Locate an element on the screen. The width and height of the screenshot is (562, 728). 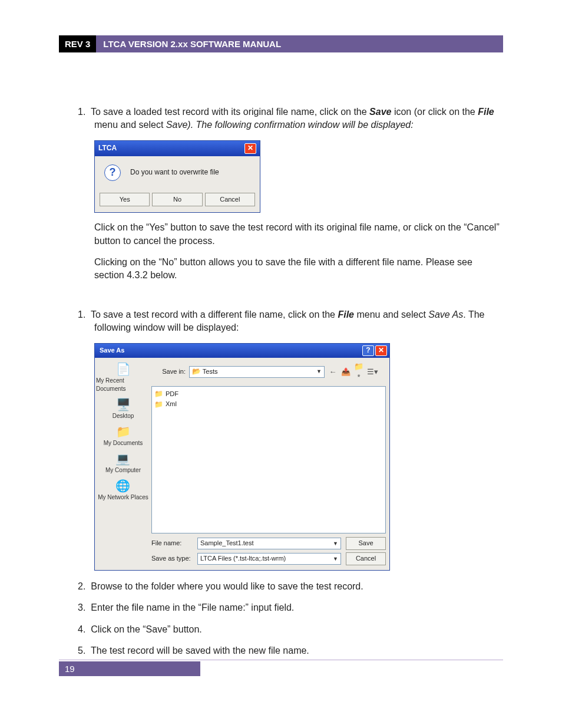
dialog-title: LTCA is located at coordinates (107, 149).